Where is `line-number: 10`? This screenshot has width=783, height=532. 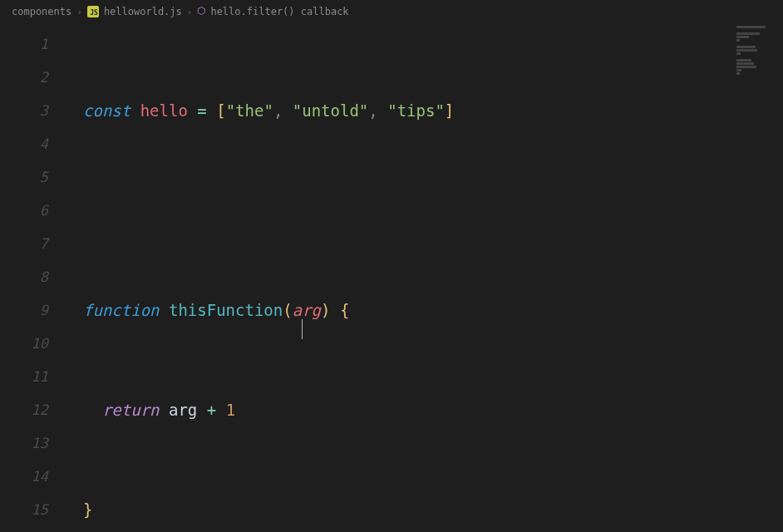
line-number: 10 is located at coordinates (24, 343).